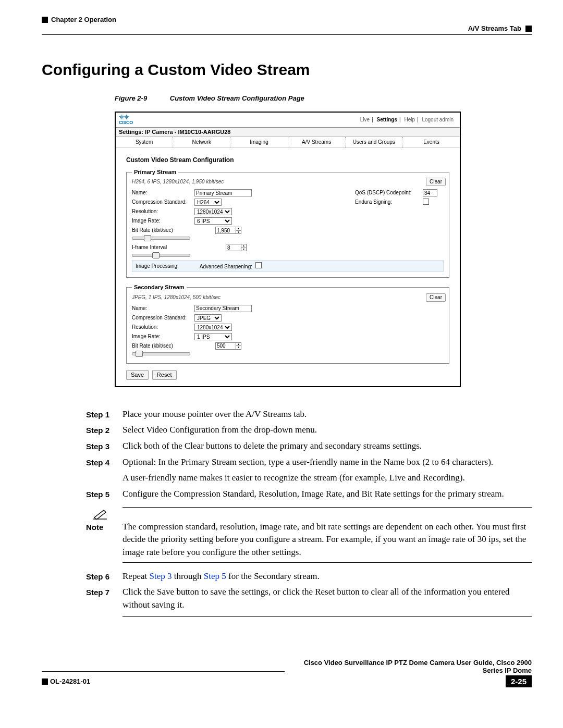  I want to click on step5-label: Step 5, so click(104, 494).